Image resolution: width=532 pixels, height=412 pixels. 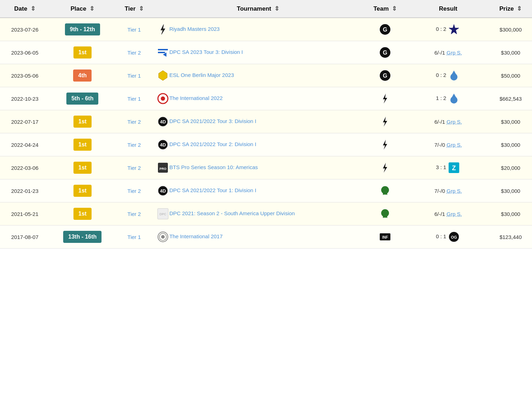 I want to click on tournament-link: ESL One Berlin Major 2023, so click(x=202, y=75).